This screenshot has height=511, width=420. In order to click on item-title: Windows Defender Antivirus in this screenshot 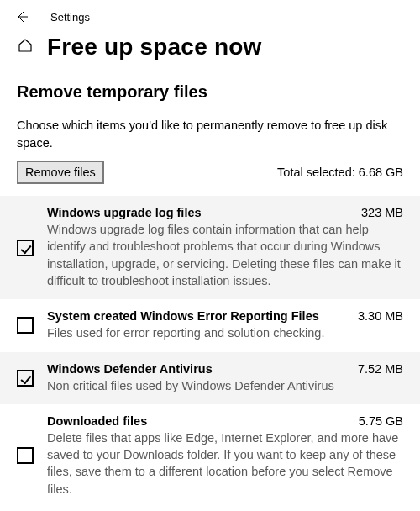, I will do `click(129, 369)`.